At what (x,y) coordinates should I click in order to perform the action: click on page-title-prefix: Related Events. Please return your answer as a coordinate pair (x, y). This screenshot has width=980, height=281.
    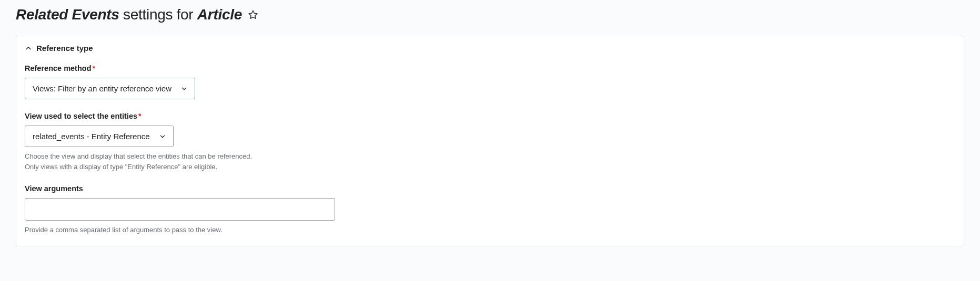
    Looking at the image, I should click on (67, 15).